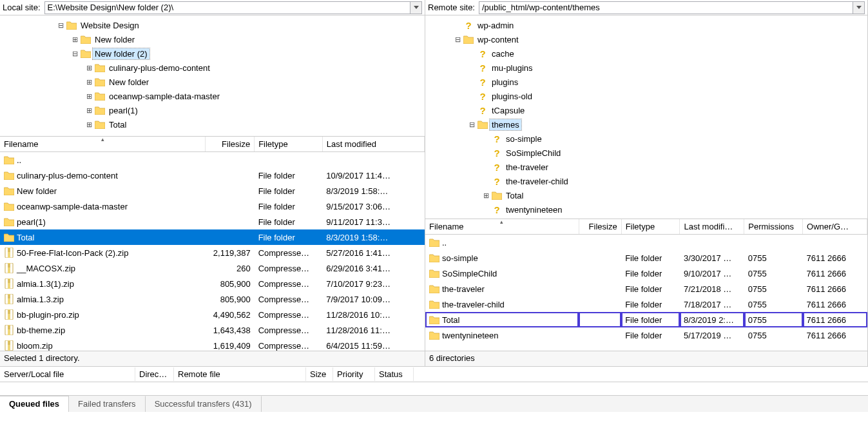  I want to click on column-header-perm: Permissions, so click(773, 227).